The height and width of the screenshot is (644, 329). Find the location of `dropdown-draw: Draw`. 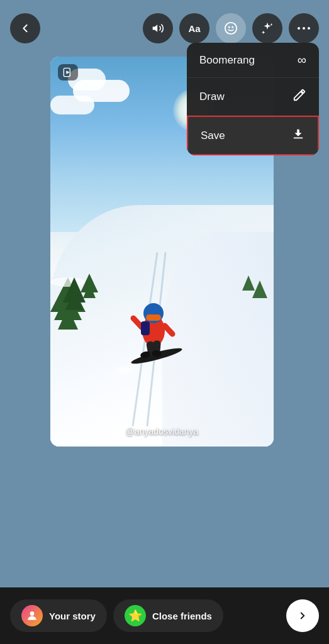

dropdown-draw: Draw is located at coordinates (253, 97).